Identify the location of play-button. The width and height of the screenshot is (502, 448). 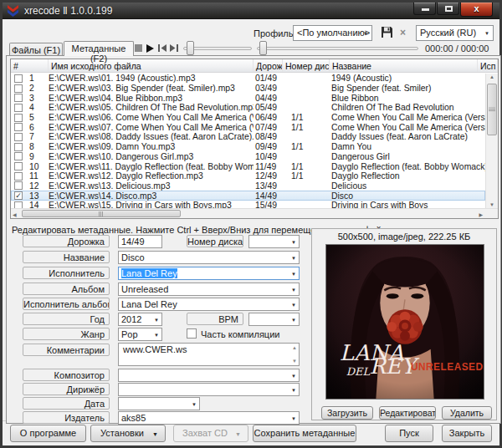
(151, 48).